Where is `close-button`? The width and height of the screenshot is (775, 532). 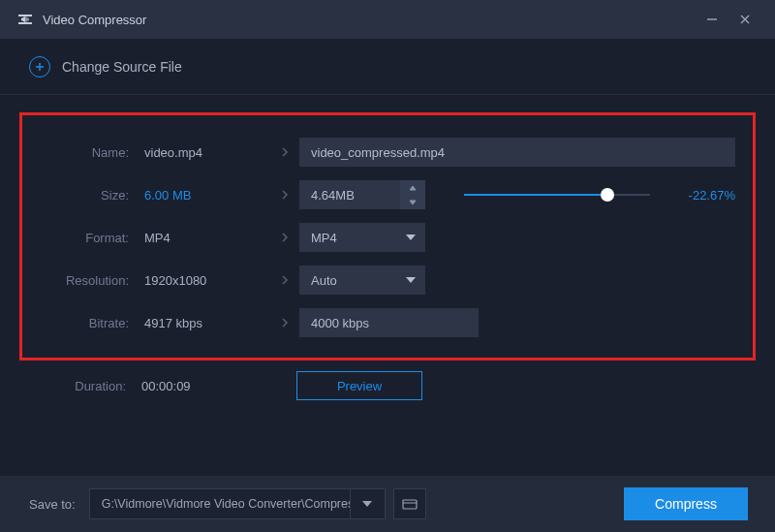
close-button is located at coordinates (745, 19).